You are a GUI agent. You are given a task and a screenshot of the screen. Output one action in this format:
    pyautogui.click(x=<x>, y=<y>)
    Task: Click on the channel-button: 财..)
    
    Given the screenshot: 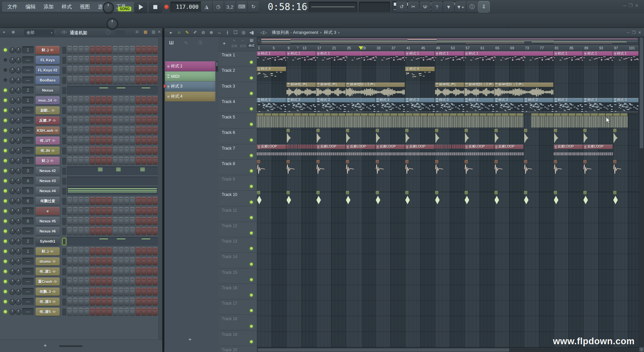 What is the action you would take?
    pyautogui.click(x=48, y=161)
    